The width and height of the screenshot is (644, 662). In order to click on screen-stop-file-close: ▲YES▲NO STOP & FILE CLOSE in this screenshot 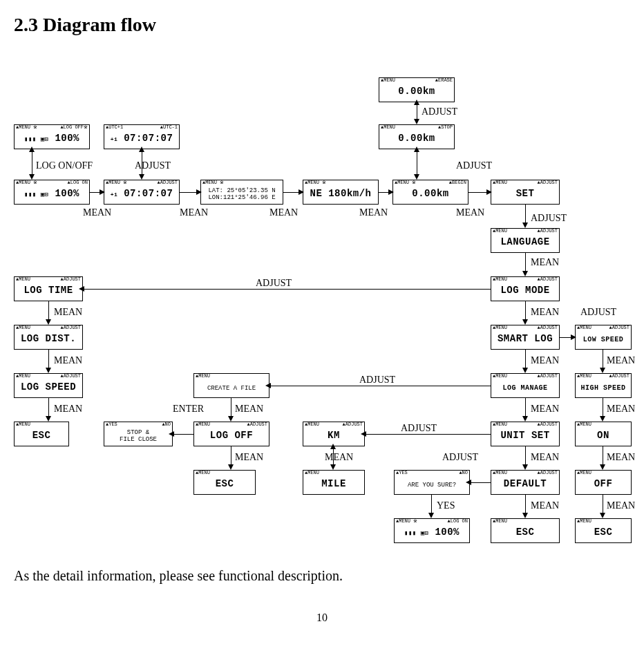, I will do `click(138, 434)`.